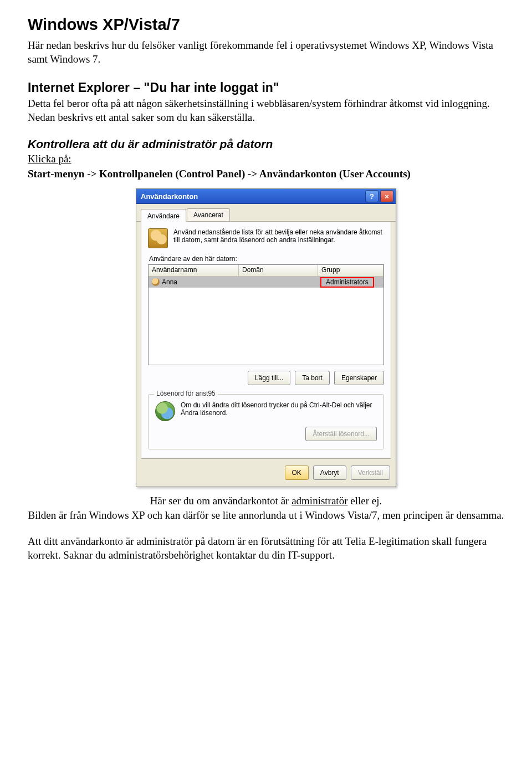 The image size is (532, 762). Describe the element at coordinates (208, 215) in the screenshot. I see `tab-advanced: Avancerat` at that location.